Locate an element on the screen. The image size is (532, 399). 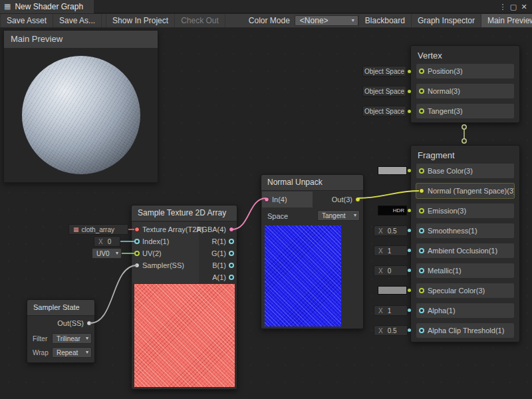
vertex-title: Vertex is located at coordinates (466, 55).